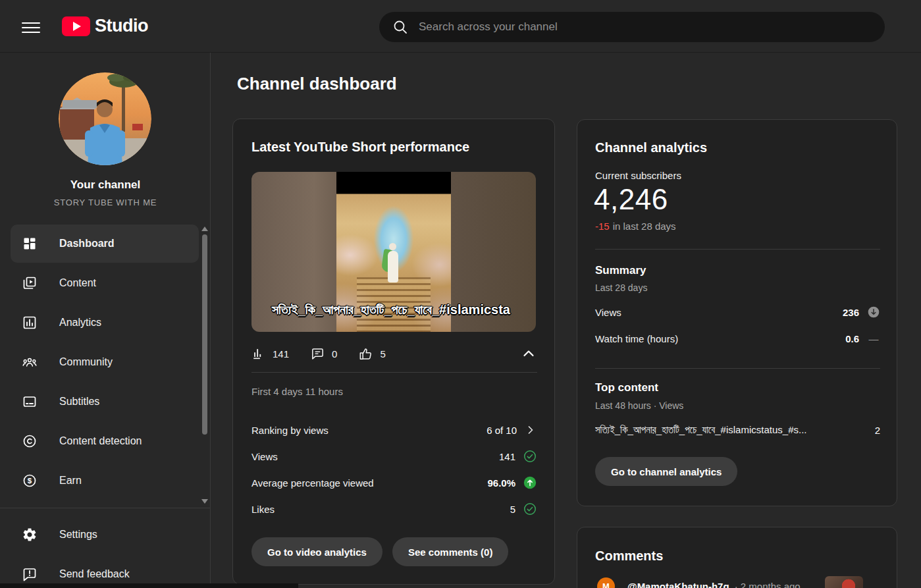  Describe the element at coordinates (737, 430) in the screenshot. I see `top-content-row: সত্যিই_কি_আপনার_হাতটি_পচে_যাবে_#islamics…` at that location.